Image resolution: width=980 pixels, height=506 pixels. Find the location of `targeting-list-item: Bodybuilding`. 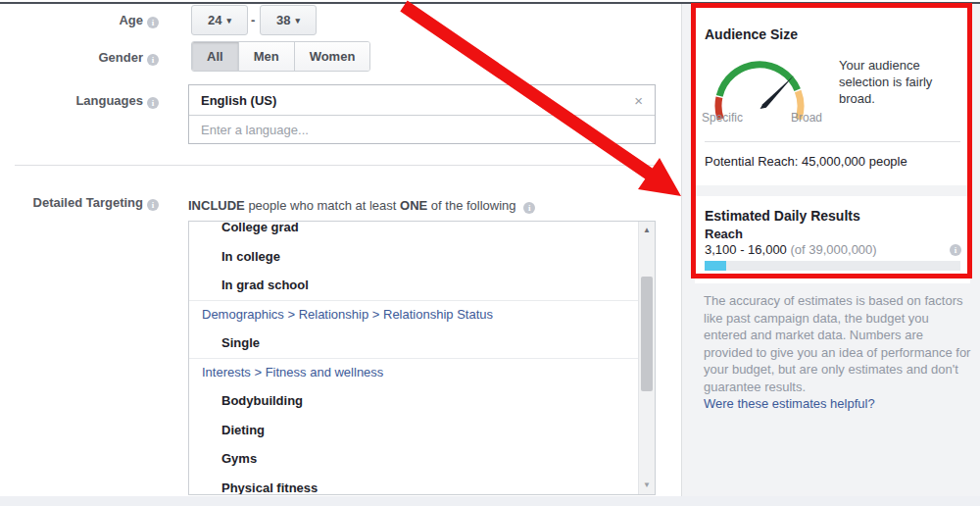

targeting-list-item: Bodybuilding is located at coordinates (414, 401).